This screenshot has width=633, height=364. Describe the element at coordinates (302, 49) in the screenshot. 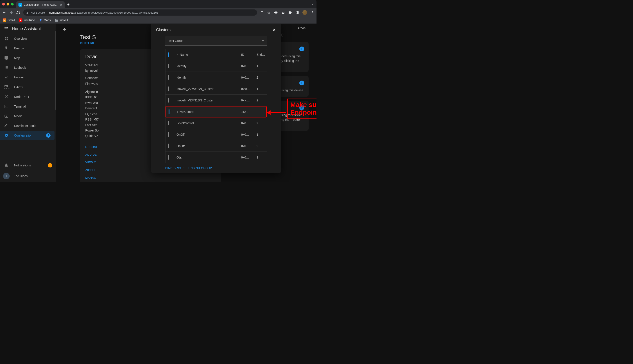

I see `add-automation-button: +` at that location.